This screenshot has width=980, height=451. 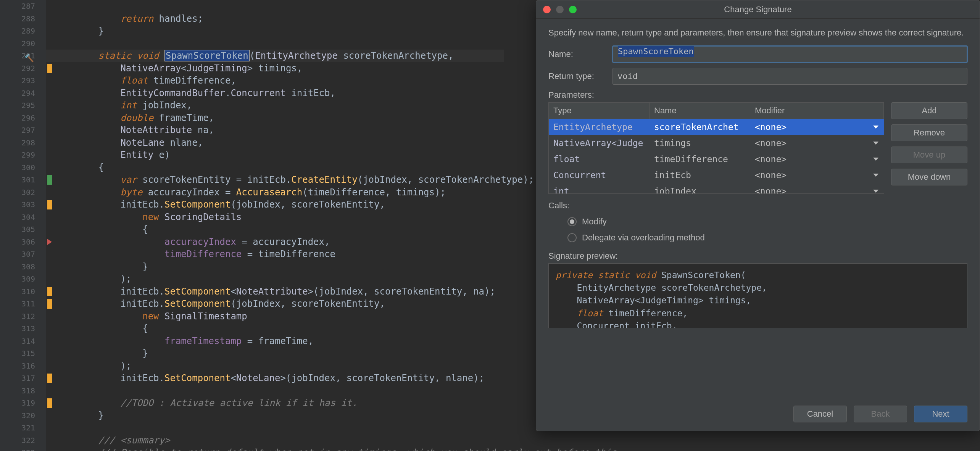 I want to click on line-number: 290, so click(x=23, y=43).